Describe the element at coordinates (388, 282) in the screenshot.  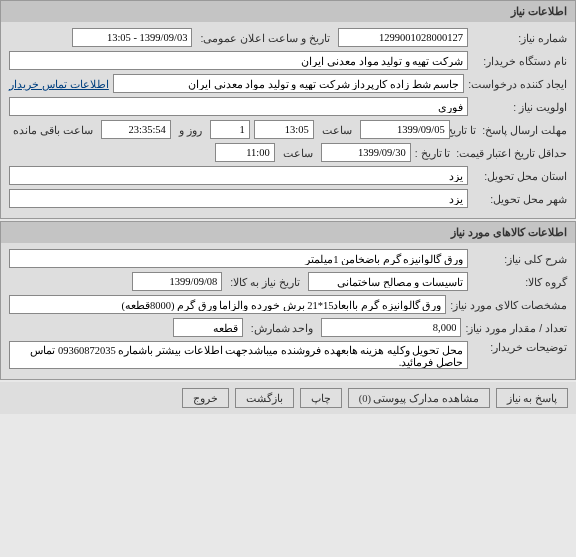
I see `group-field` at that location.